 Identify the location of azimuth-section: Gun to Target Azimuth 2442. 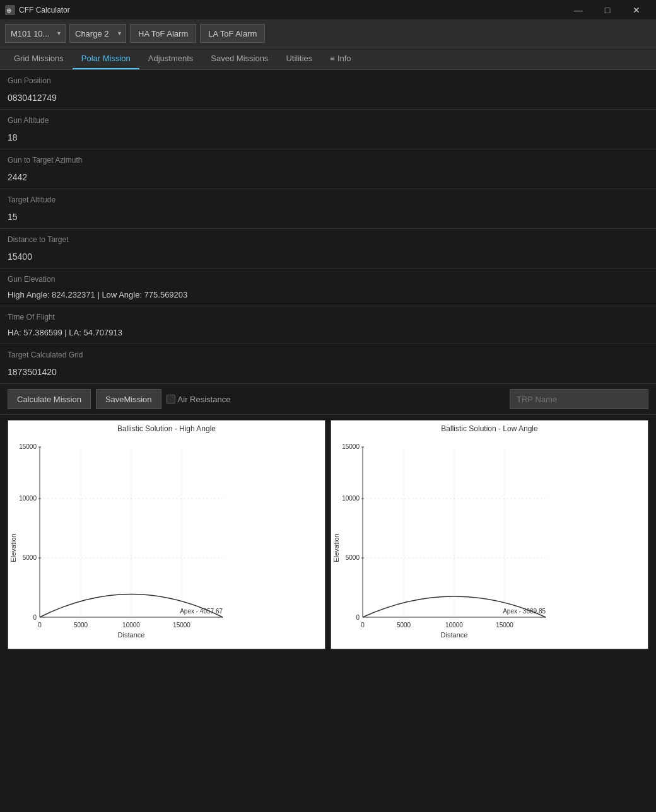
(328, 169).